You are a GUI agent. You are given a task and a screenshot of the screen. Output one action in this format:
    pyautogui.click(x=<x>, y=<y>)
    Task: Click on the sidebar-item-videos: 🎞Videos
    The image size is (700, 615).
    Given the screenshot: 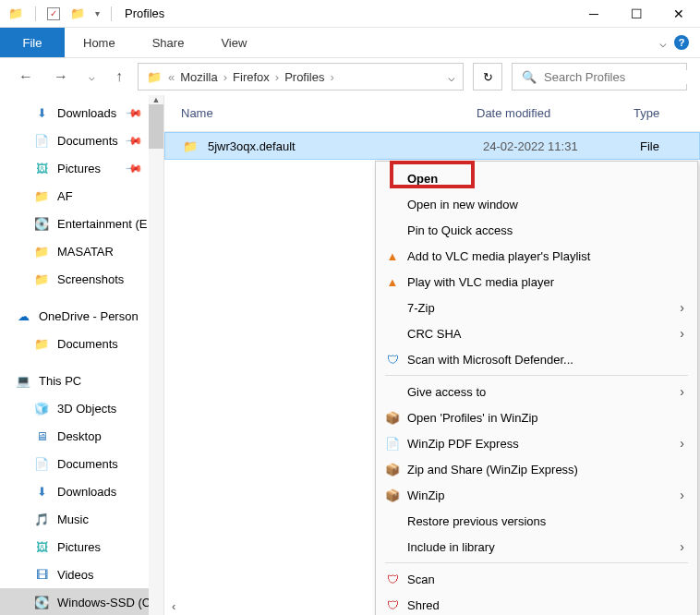 What is the action you would take?
    pyautogui.click(x=81, y=574)
    